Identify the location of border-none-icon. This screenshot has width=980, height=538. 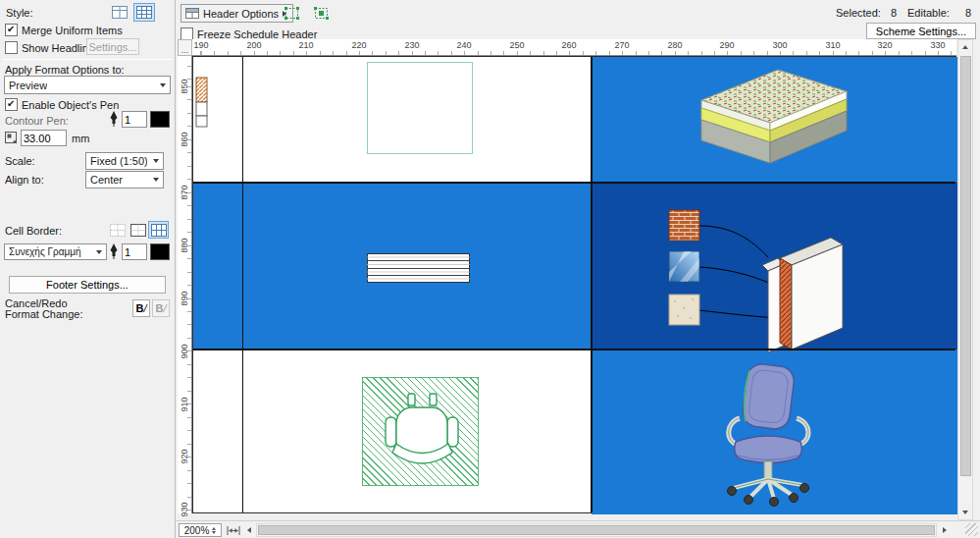
(118, 230).